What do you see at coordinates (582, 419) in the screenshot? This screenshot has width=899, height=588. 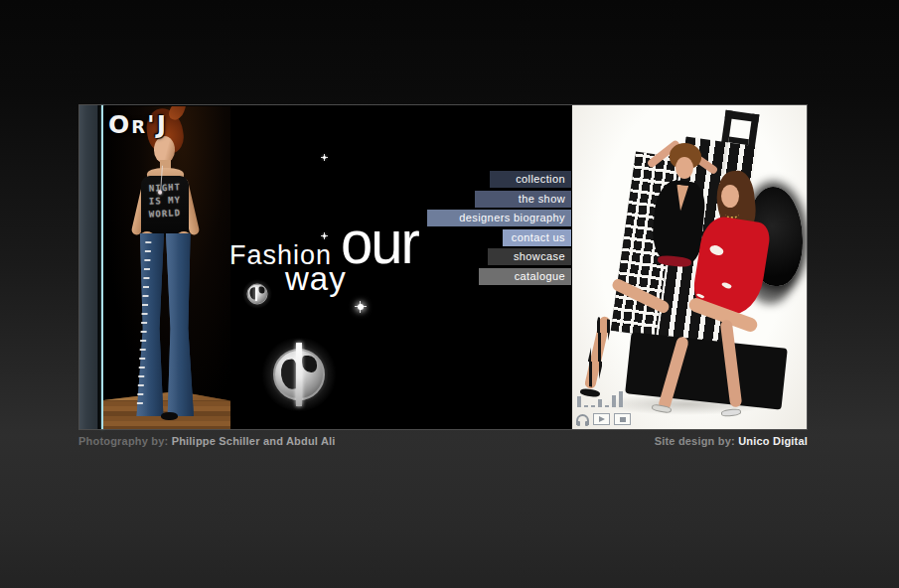 I see `headphones-icon` at bounding box center [582, 419].